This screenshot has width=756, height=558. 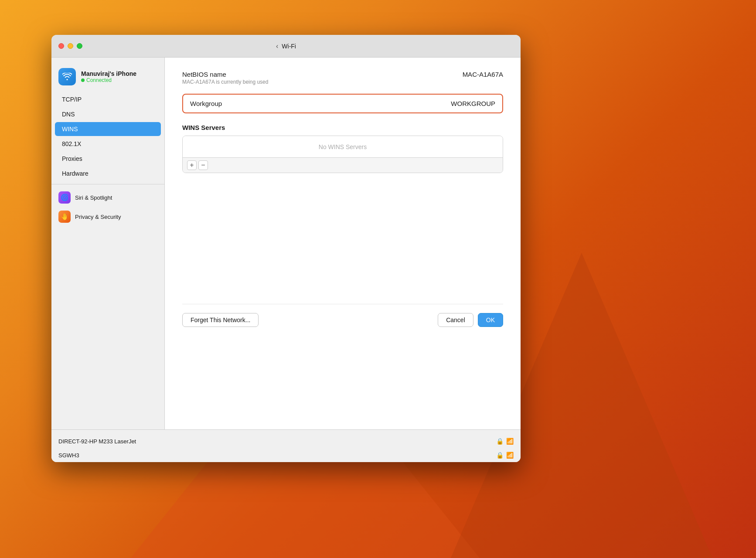 What do you see at coordinates (83, 80) in the screenshot?
I see `status-dot` at bounding box center [83, 80].